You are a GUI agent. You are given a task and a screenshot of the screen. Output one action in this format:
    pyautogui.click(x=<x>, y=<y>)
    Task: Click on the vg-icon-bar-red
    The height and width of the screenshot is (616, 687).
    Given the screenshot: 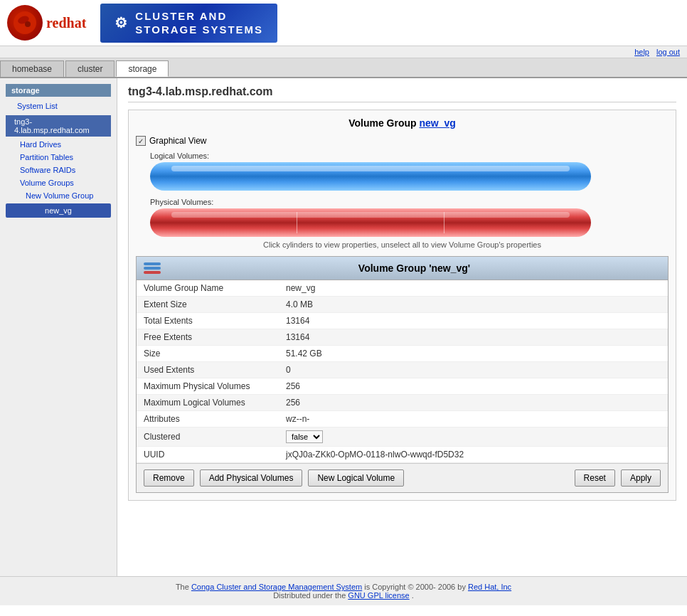 What is the action you would take?
    pyautogui.click(x=152, y=272)
    